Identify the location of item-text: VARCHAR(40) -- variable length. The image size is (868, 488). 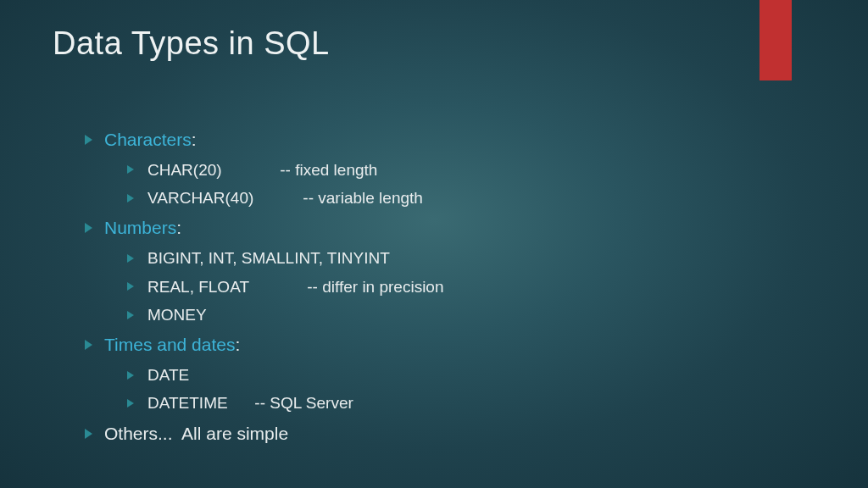
(285, 198).